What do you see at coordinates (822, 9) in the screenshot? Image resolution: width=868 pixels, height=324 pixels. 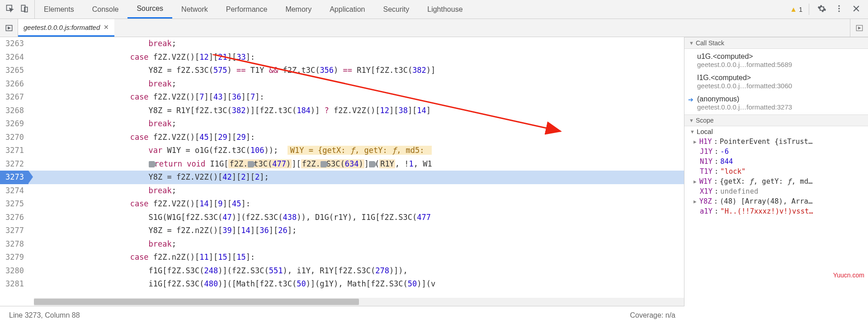 I see `settings-icon` at bounding box center [822, 9].